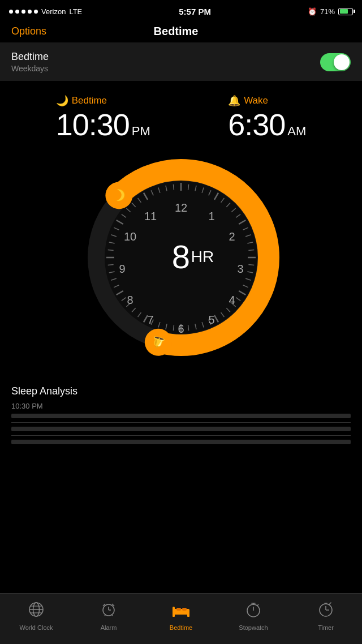 The image size is (362, 644). Describe the element at coordinates (181, 329) in the screenshot. I see `svg-text: 6` at that location.